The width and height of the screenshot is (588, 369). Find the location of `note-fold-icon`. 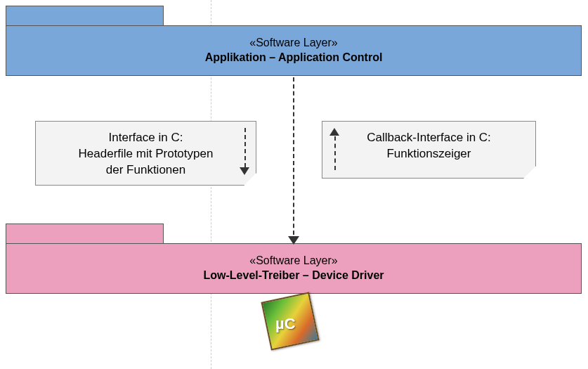

note-fold-icon is located at coordinates (530, 172).